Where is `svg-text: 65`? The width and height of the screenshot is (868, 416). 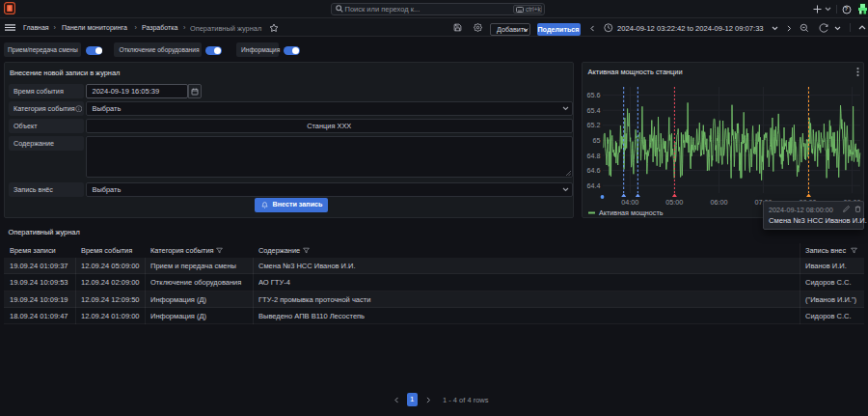
svg-text: 65 is located at coordinates (597, 141).